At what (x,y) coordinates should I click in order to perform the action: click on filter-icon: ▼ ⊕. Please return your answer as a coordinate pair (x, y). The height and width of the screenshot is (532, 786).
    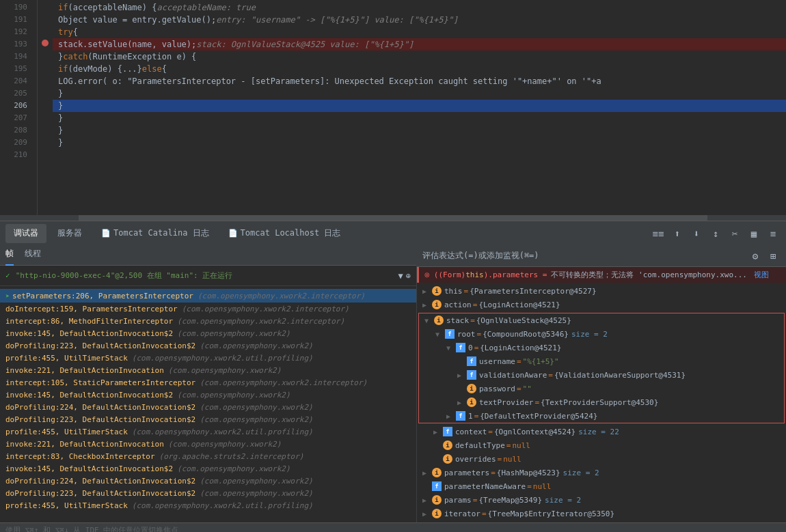
    Looking at the image, I should click on (405, 276).